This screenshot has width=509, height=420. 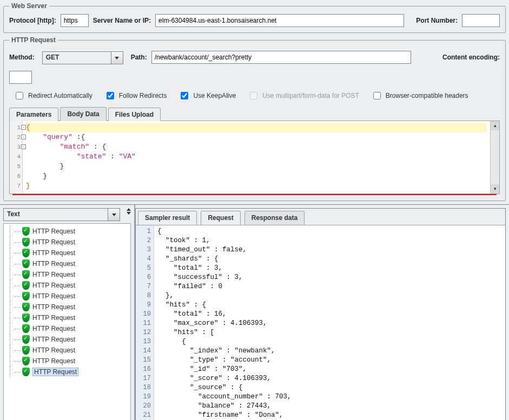 What do you see at coordinates (471, 57) in the screenshot?
I see `encoding-label: Content encoding:` at bounding box center [471, 57].